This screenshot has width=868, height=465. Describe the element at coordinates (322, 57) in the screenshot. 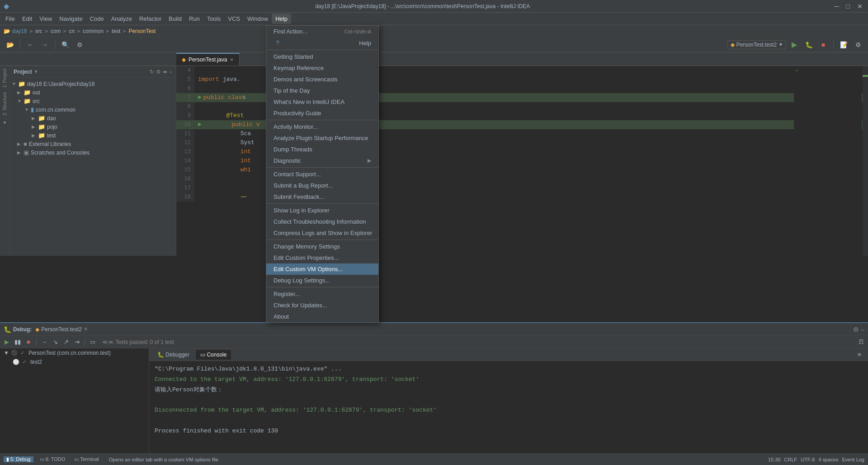

I see `menu-getting-started: Getting Started` at that location.